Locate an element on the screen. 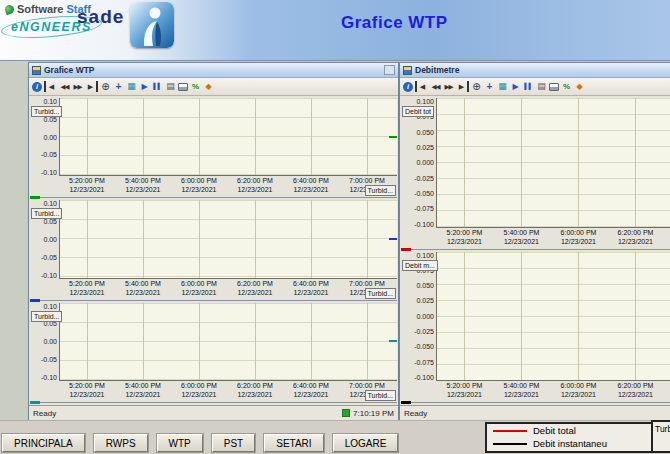 This screenshot has width=670, height=454. y-axis-labels: 0.1000.0750.0500.0250.000-0.025-0.050-0.… is located at coordinates (418, 163).